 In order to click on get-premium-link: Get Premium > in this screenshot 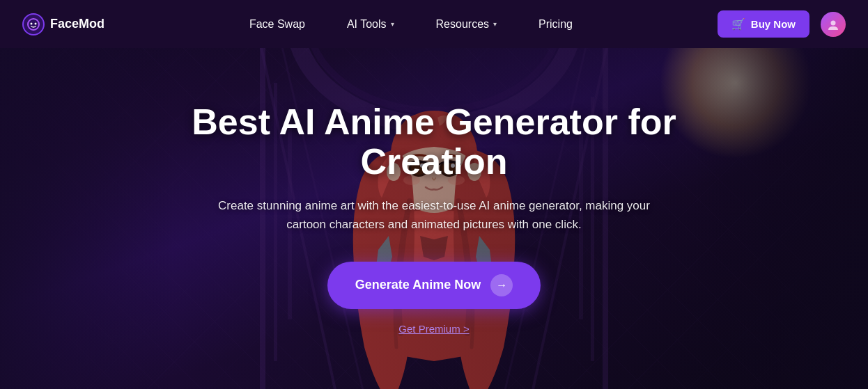, I will do `click(433, 328)`.